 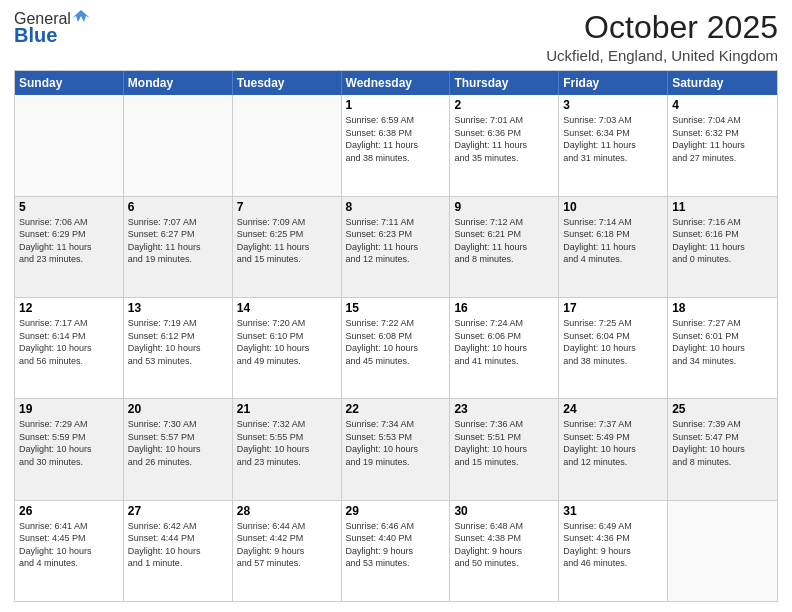 I want to click on weekday-header: Thursday, so click(x=504, y=83).